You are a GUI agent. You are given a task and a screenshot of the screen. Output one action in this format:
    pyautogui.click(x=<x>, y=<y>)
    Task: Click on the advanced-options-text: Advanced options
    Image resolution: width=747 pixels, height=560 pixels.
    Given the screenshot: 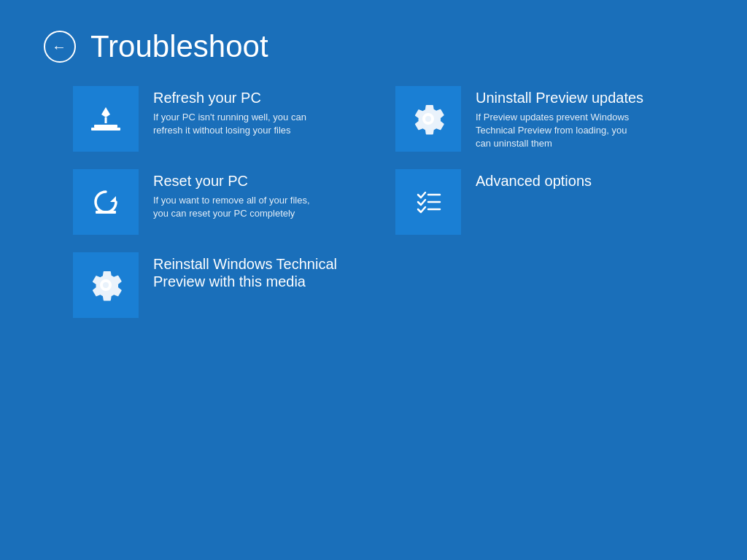 What is the action you would take?
    pyautogui.click(x=534, y=182)
    